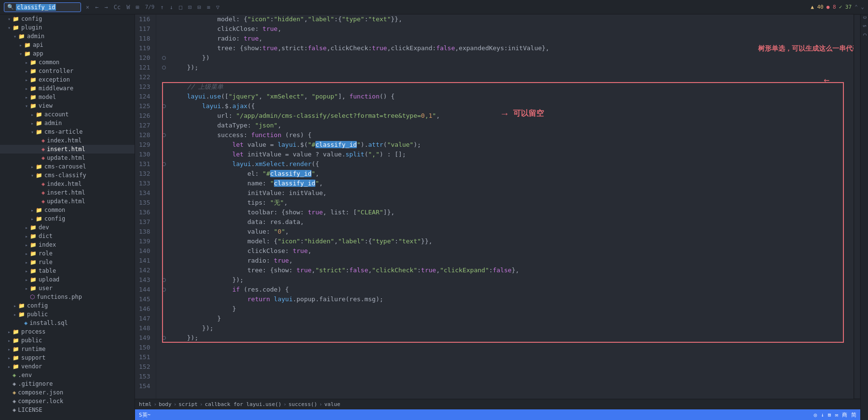 This screenshot has width=868, height=420. Describe the element at coordinates (303, 405) in the screenshot. I see `breadcrumb-success: success()` at that location.